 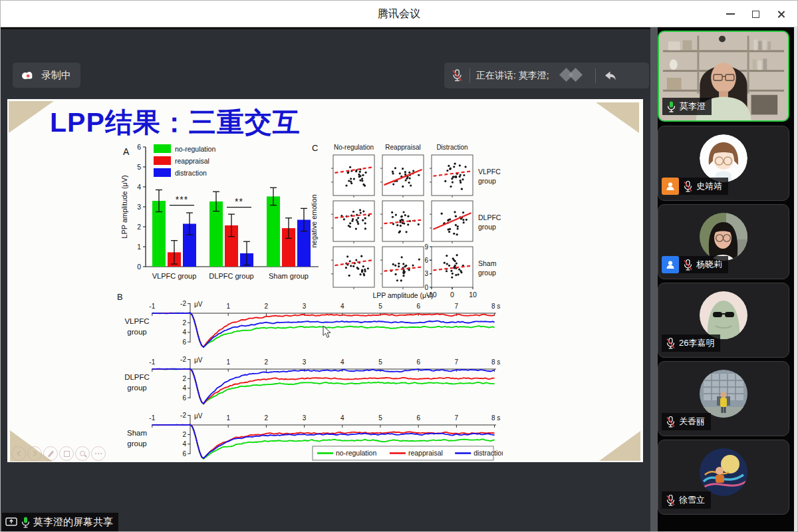 I want to click on participant-name: 关香丽, so click(x=692, y=422).